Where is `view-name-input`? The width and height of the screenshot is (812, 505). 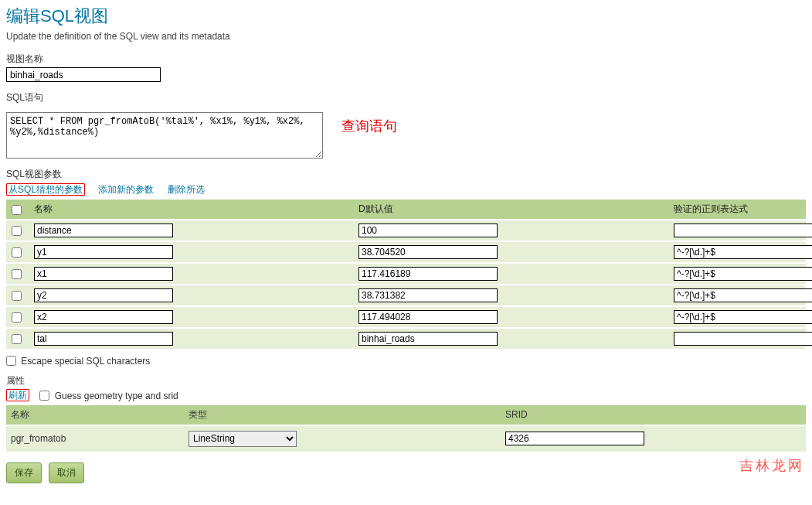
view-name-input is located at coordinates (83, 74).